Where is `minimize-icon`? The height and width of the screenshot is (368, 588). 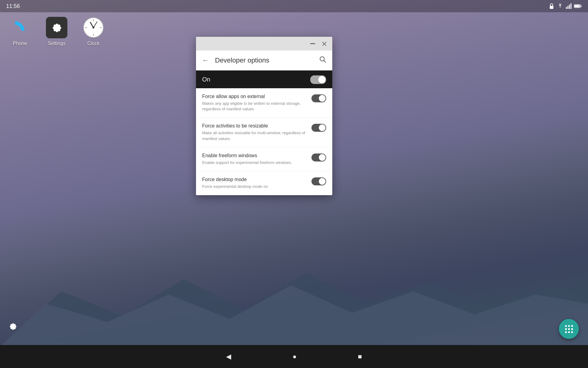 minimize-icon is located at coordinates (313, 44).